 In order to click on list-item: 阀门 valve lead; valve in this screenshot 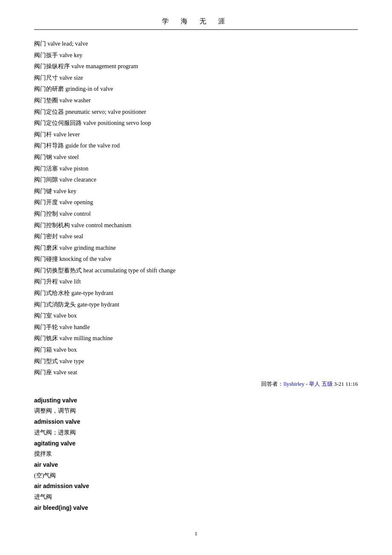, I will do `click(196, 44)`.